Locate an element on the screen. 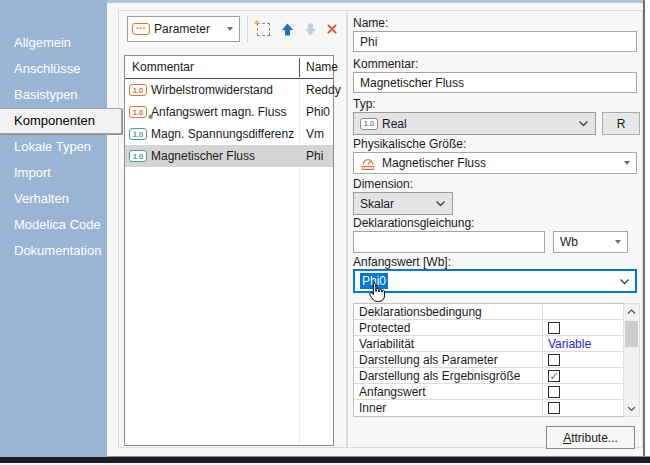 Image resolution: width=650 pixels, height=465 pixels. scroll-down-button is located at coordinates (632, 408).